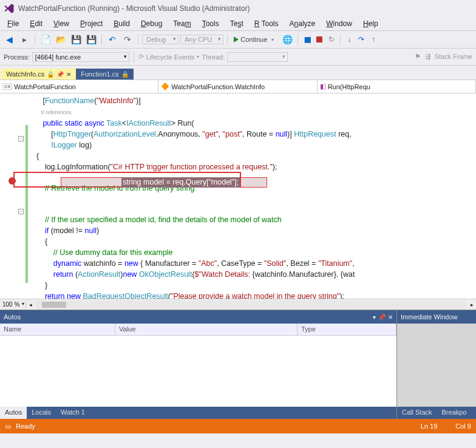 The height and width of the screenshot is (448, 476). What do you see at coordinates (61, 39) in the screenshot?
I see `open-file-icon: 📂` at bounding box center [61, 39].